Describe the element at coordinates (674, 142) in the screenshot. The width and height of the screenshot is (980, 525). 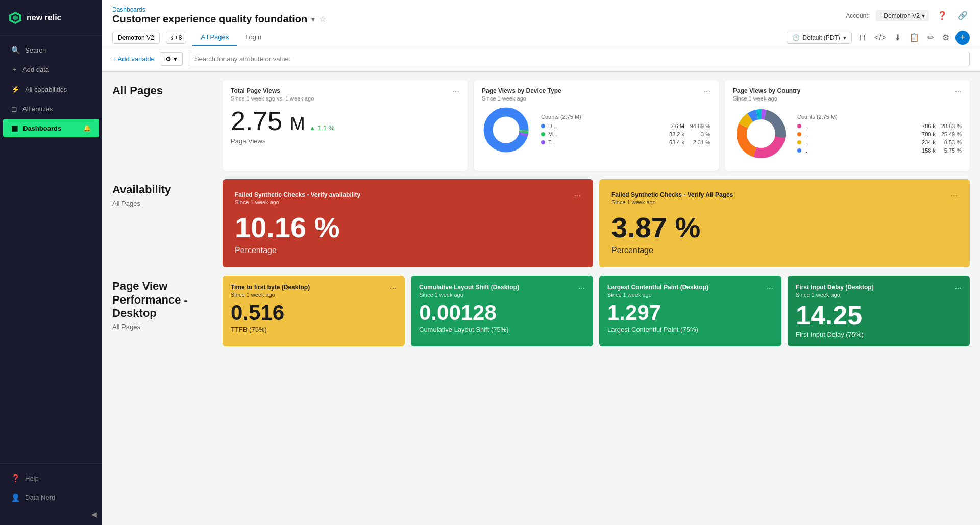
I see `device-legend-count-2: 63.4 k` at that location.